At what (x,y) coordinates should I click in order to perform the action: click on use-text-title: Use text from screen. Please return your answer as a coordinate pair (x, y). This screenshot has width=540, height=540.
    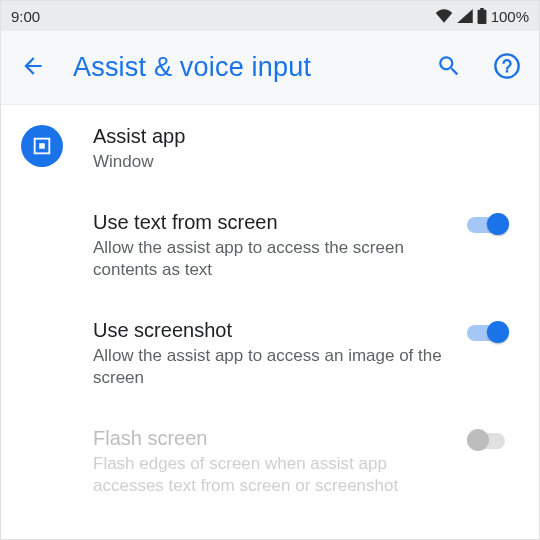
    Looking at the image, I should click on (272, 222).